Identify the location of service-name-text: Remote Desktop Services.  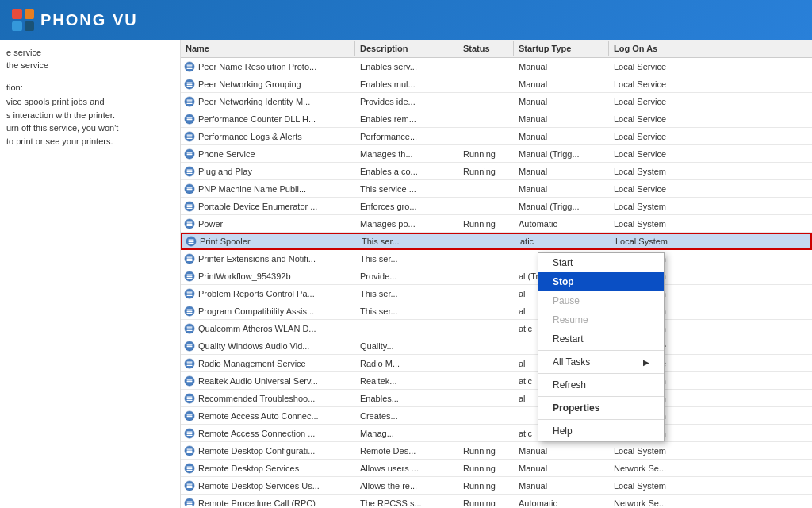
(249, 468).